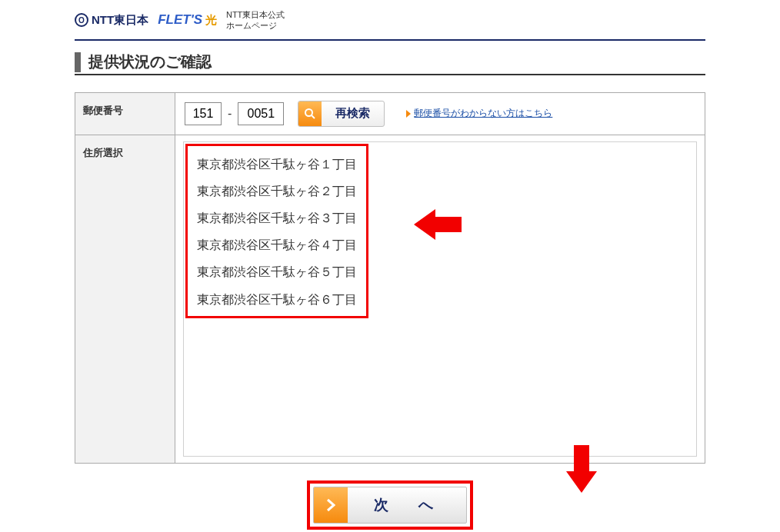  What do you see at coordinates (408, 114) in the screenshot?
I see `triangle-bullet-icon` at bounding box center [408, 114].